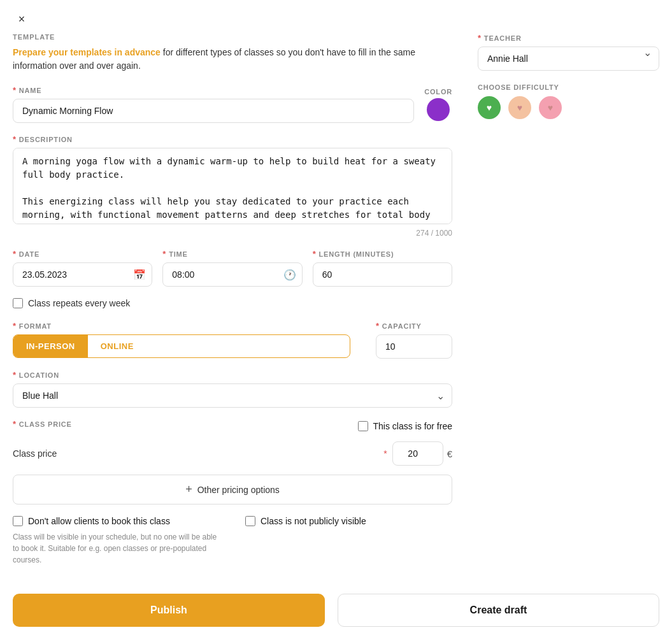 The height and width of the screenshot is (637, 672). I want to click on length-label-text: LENGTH (MINUTES), so click(357, 254).